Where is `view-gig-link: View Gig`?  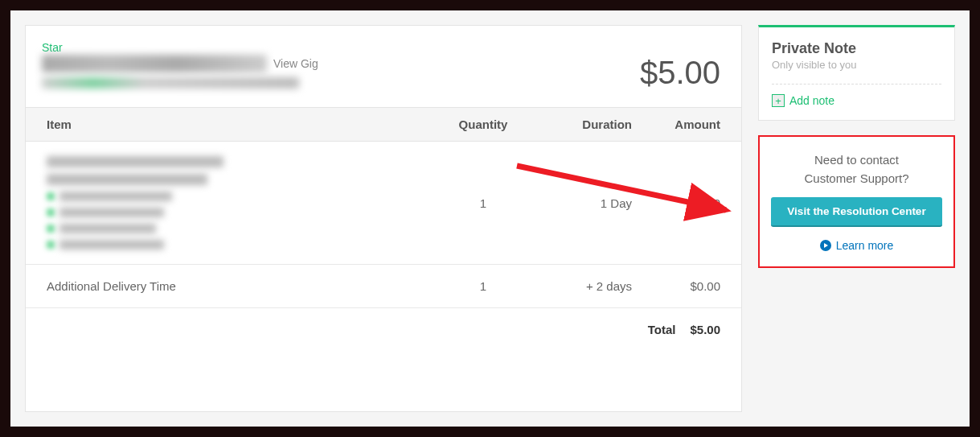
view-gig-link: View Gig is located at coordinates (296, 64).